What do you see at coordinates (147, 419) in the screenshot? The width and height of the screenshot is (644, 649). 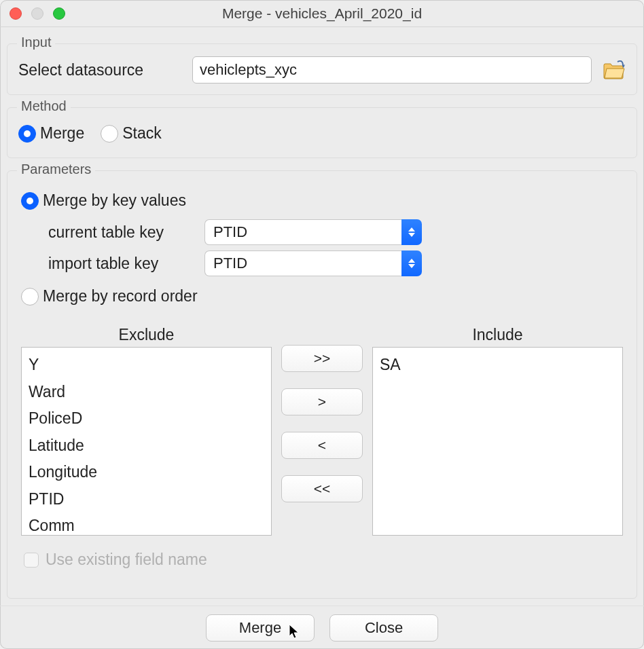 I see `list-item: PoliceD` at bounding box center [147, 419].